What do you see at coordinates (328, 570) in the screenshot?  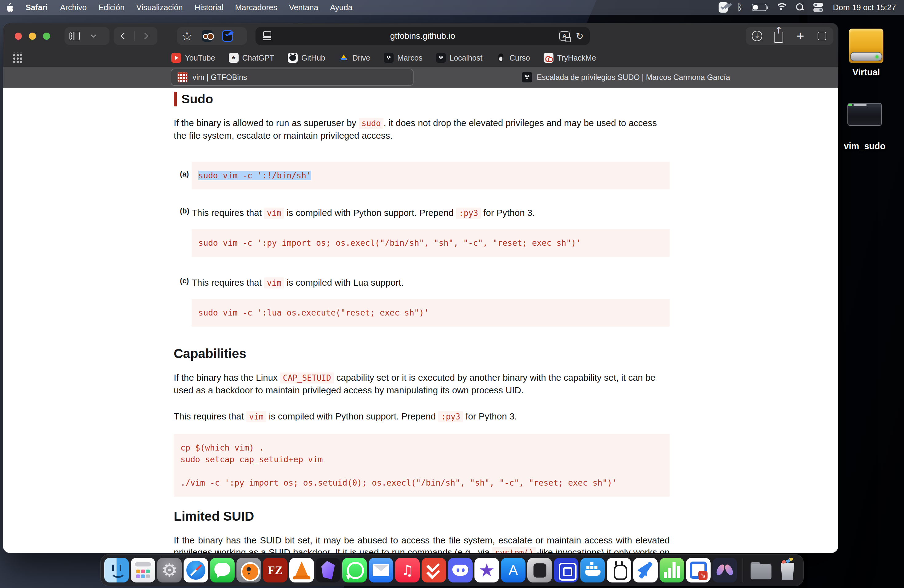 I see `dock-obsidian-icon` at bounding box center [328, 570].